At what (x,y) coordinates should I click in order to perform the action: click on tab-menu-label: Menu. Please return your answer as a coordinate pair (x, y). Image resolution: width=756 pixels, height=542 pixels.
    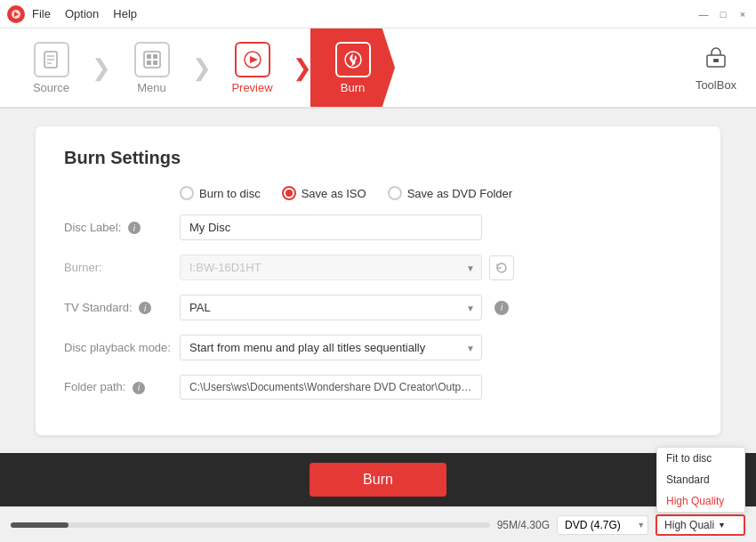
    Looking at the image, I should click on (151, 87).